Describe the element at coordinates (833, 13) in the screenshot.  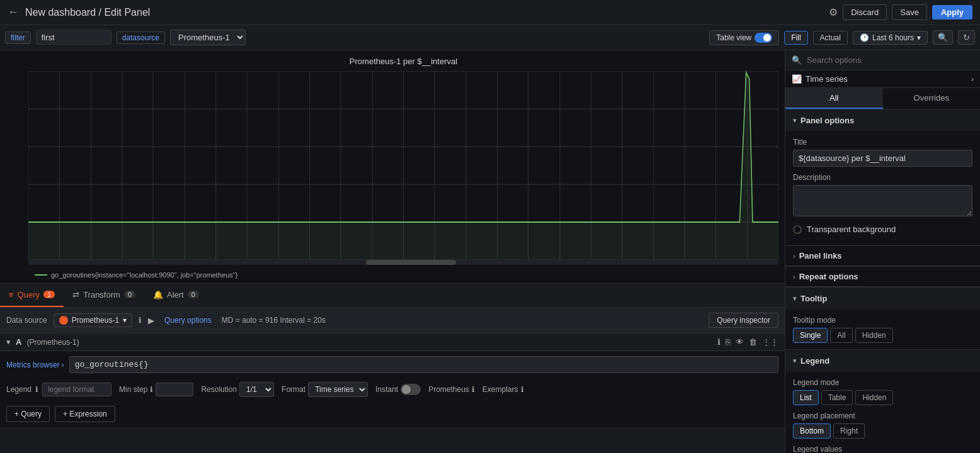
I see `settings-icon: ⚙` at that location.